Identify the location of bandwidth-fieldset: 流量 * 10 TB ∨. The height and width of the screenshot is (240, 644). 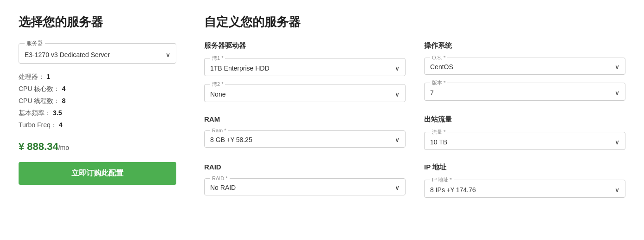
(525, 139).